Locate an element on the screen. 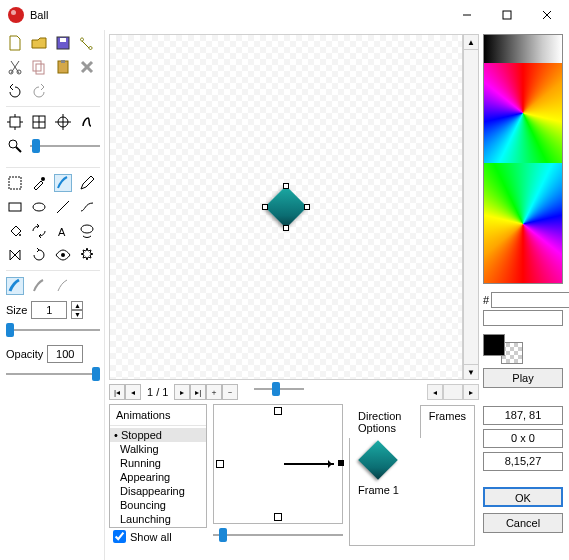 Image resolution: width=569 pixels, height=560 pixels. animation-item: Appearing is located at coordinates (158, 477).